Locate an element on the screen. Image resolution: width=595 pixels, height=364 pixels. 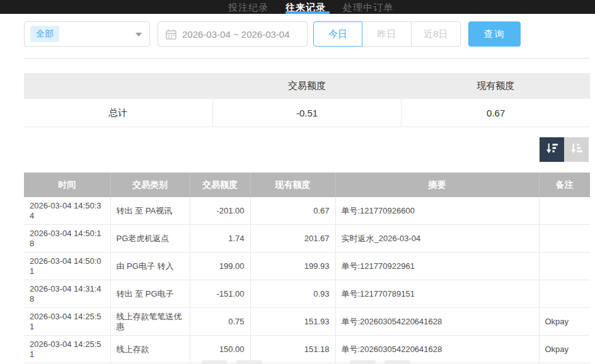
summary-header-current-balance: 现有额度 is located at coordinates (495, 86).